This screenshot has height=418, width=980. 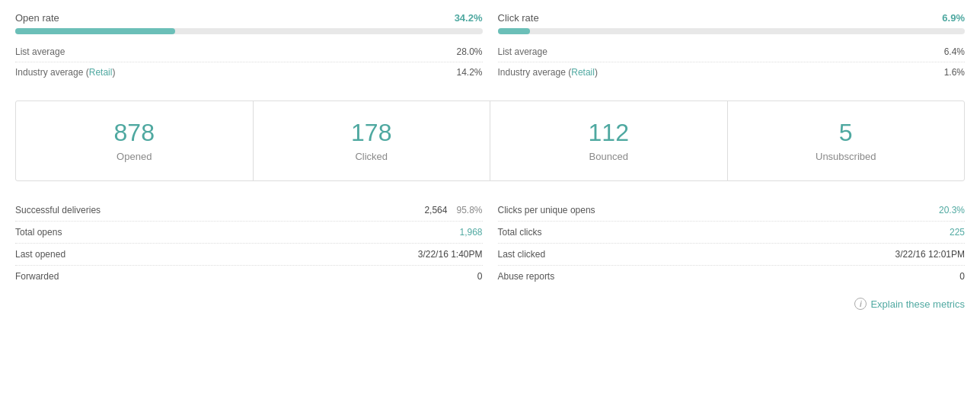 I want to click on rate-stat-row-click-rate-1: Industry average (Retail)1.6%, so click(x=732, y=72).